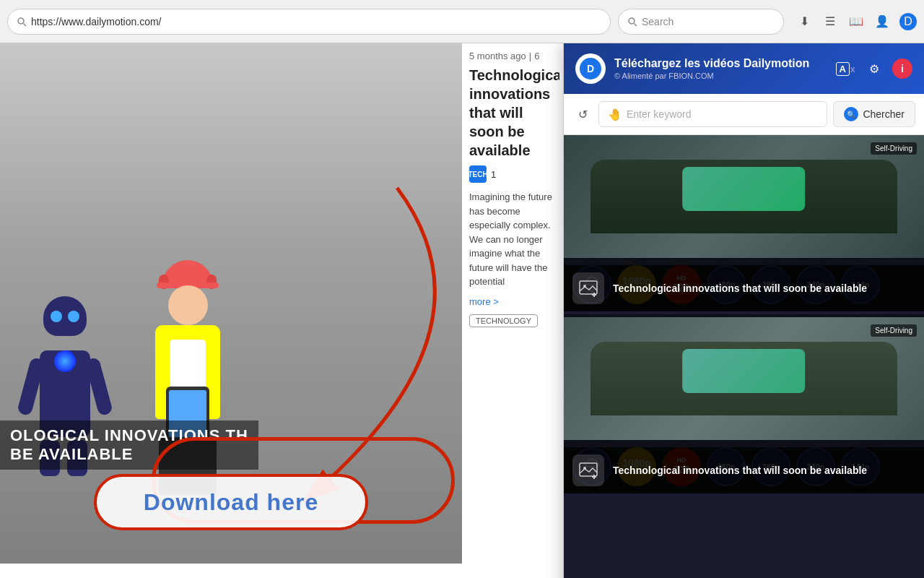 Image resolution: width=924 pixels, height=578 pixels. Describe the element at coordinates (188, 273) in the screenshot. I see `worker-hardhat` at that location.